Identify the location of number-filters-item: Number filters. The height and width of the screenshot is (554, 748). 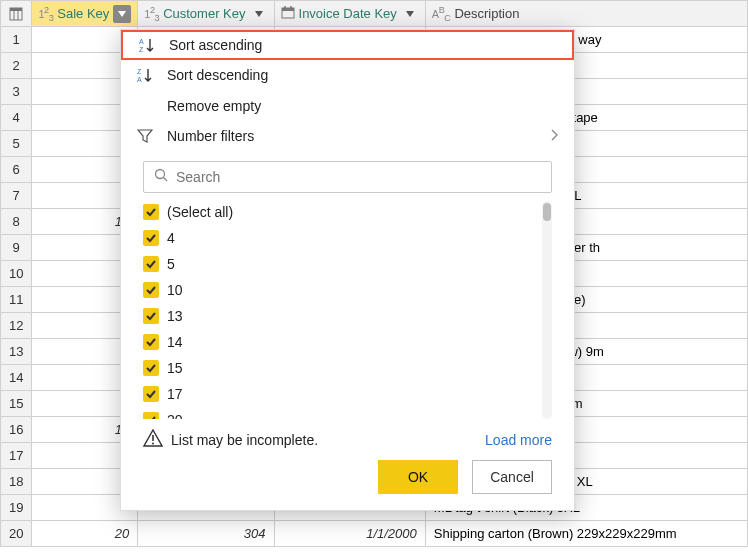
(348, 136).